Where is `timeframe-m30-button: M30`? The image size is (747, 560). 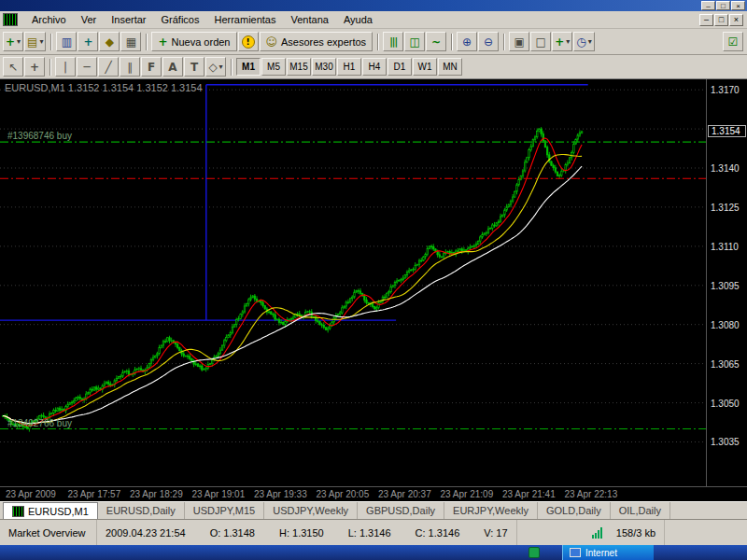
timeframe-m30-button: M30 is located at coordinates (324, 67).